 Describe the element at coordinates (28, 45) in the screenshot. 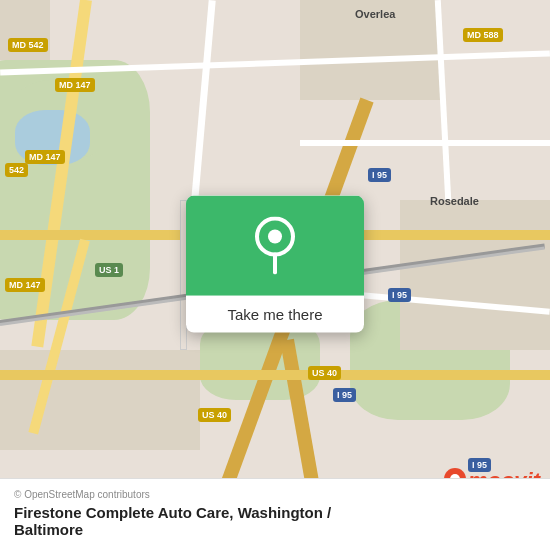

I see `shield-md542-1: MD 542` at that location.